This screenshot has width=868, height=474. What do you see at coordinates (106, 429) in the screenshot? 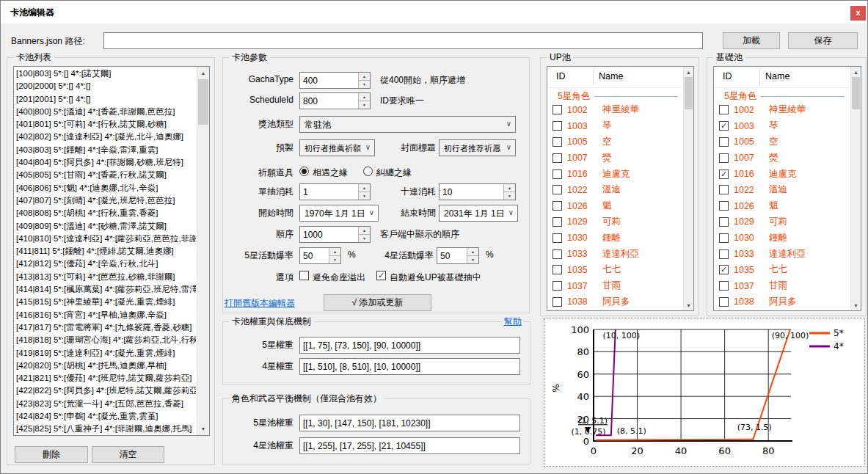
I see `list-item: [425|825] 5*:[八重神子] 4*:[菲謝爾,迪奧娜,托馬]` at bounding box center [106, 429].